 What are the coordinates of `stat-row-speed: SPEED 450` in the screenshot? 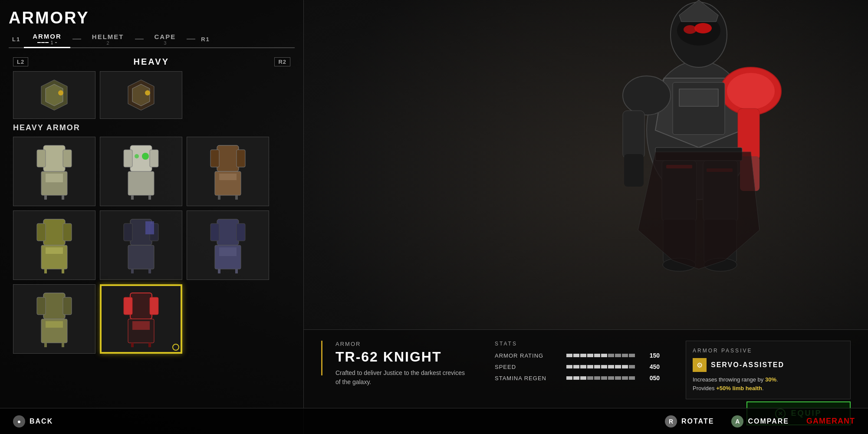 It's located at (577, 367).